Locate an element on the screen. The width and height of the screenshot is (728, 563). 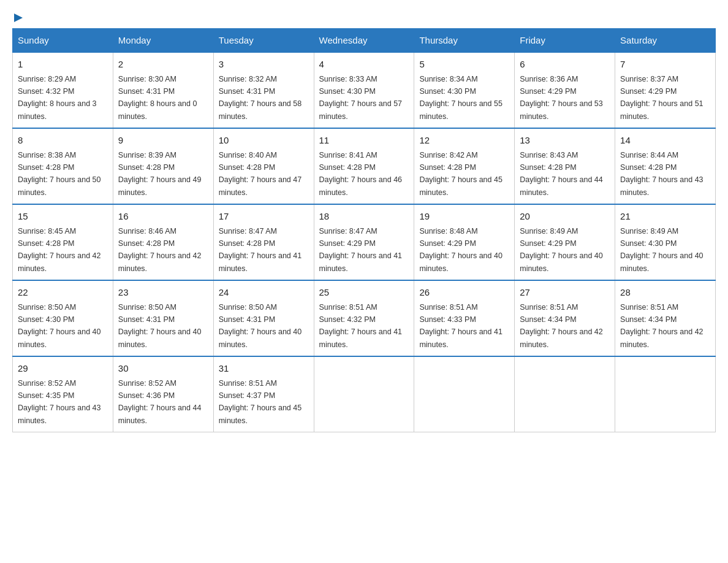
day-cell-8: 8 Sunrise: 8:38 AMSunset: 4:28 PMDayligh… is located at coordinates (63, 166).